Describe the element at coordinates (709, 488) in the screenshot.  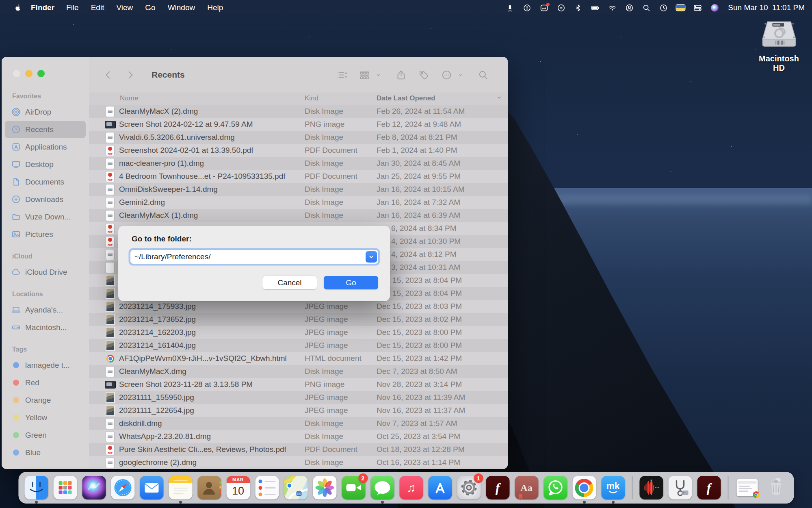
I see `dock-item-flash-installer: f` at that location.